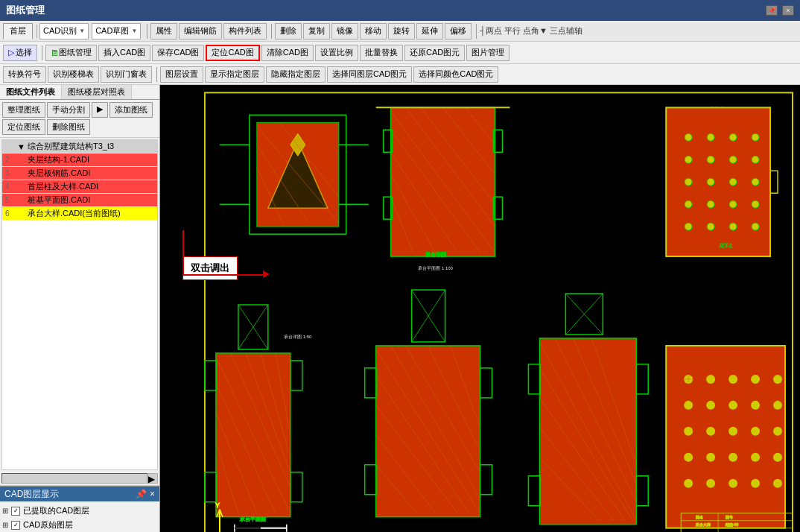 This screenshot has width=800, height=532. Describe the element at coordinates (182, 75) in the screenshot. I see `layer-settings-btn: 图层设置` at that location.